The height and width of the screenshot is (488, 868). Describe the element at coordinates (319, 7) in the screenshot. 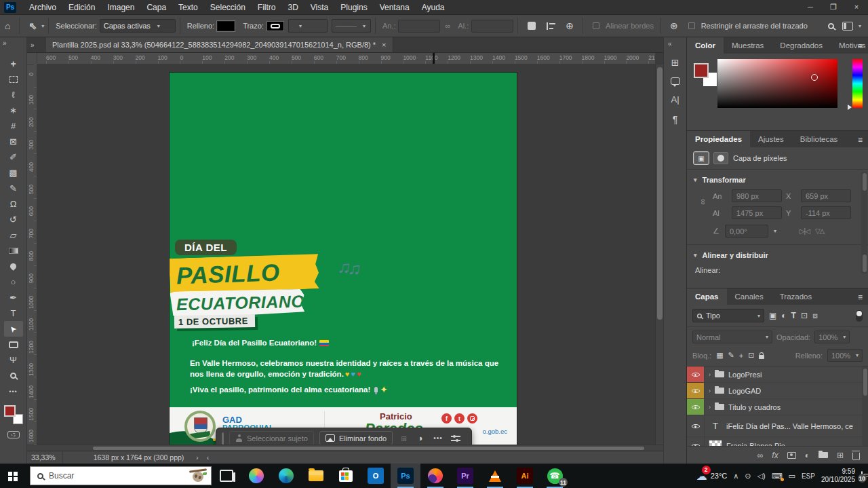

I see `menu-vista: Vista` at that location.